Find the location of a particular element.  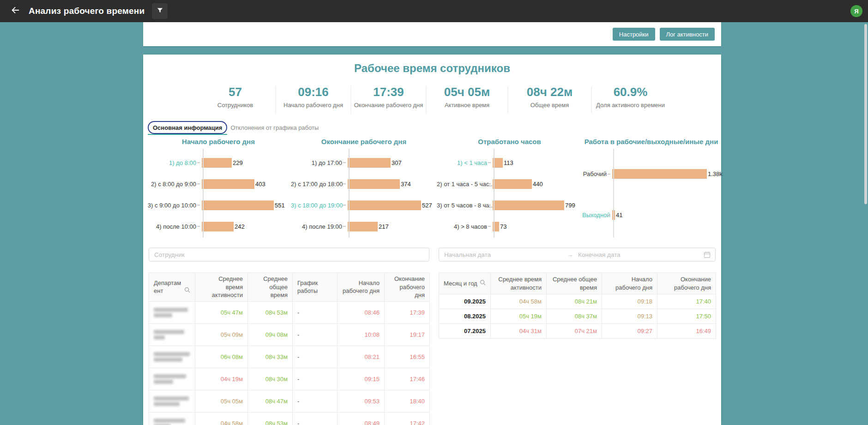

table-cell: 17:39 is located at coordinates (407, 312).